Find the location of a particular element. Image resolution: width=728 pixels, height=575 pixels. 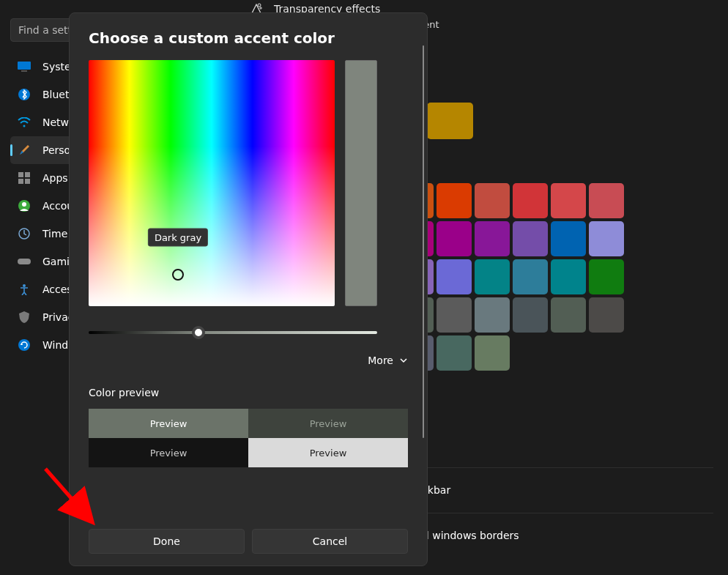

slider-thumb is located at coordinates (198, 333).